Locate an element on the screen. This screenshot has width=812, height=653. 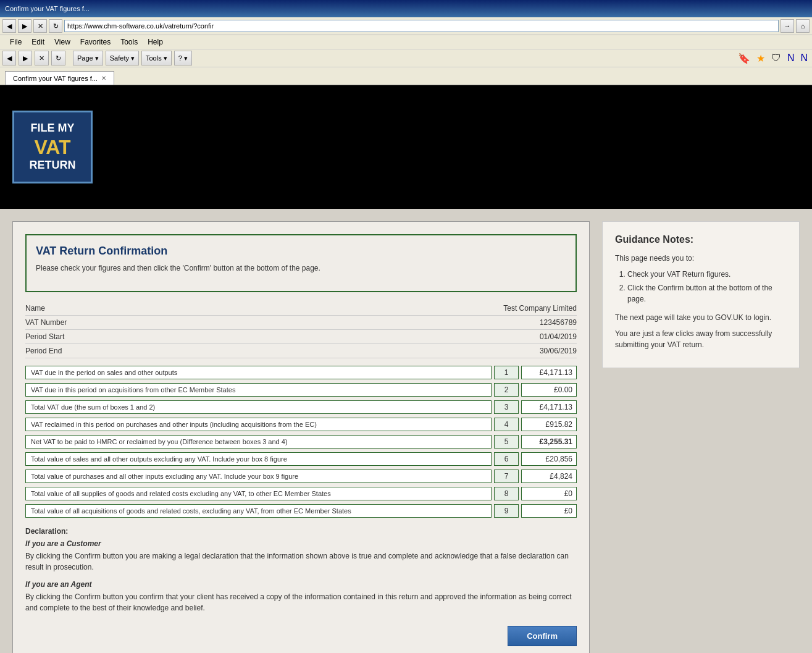
guidance-note2: You are just a few clicks away from succ… is located at coordinates (701, 339).